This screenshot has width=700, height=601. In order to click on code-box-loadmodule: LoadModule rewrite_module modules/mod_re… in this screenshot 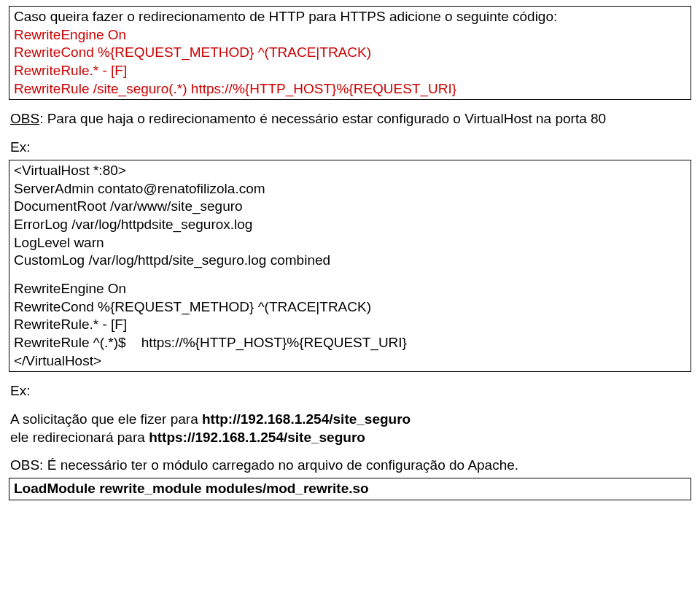, I will do `click(350, 489)`.